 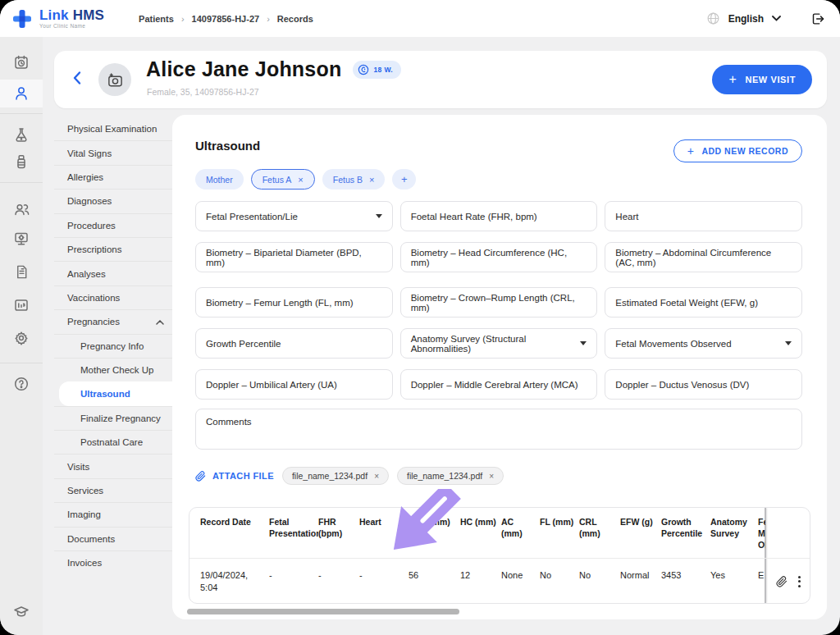 What do you see at coordinates (21, 305) in the screenshot?
I see `reports-board-icon` at bounding box center [21, 305].